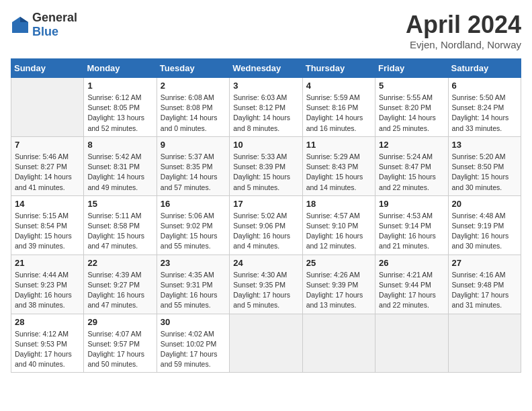 This screenshot has height=411, width=532. What do you see at coordinates (339, 86) in the screenshot?
I see `day-number: 4` at bounding box center [339, 86].